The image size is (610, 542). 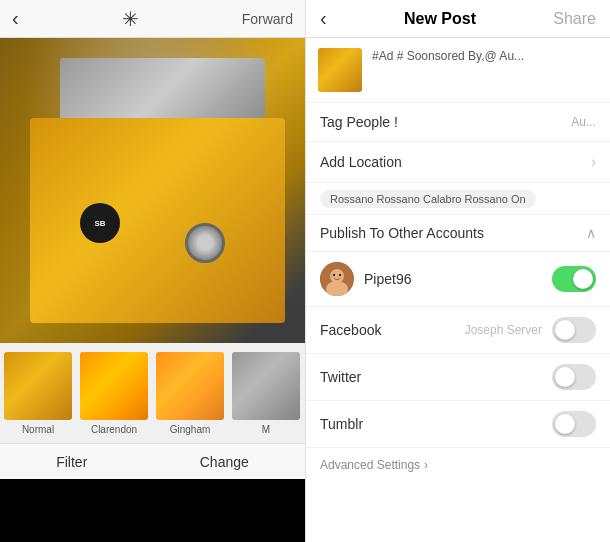 I want to click on tumblr-toggle, so click(x=574, y=424).